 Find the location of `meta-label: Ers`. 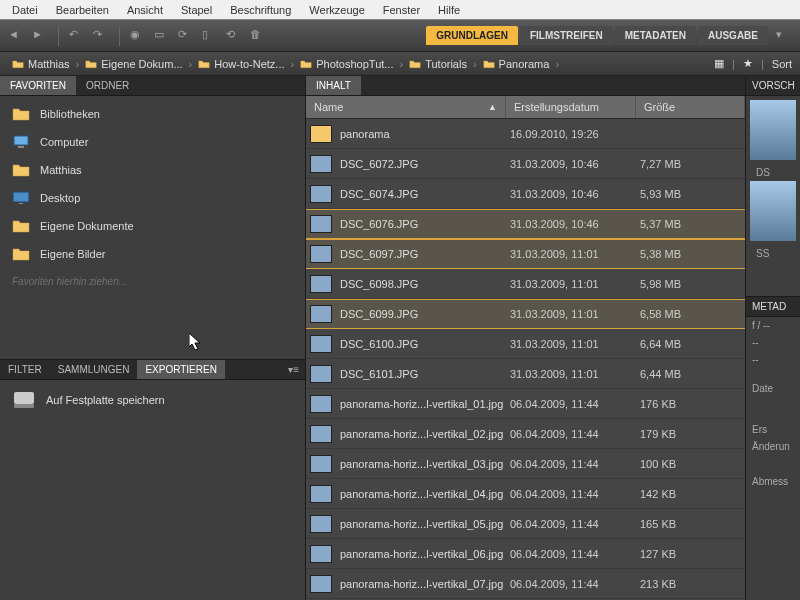

meta-label: Ers is located at coordinates (773, 430).